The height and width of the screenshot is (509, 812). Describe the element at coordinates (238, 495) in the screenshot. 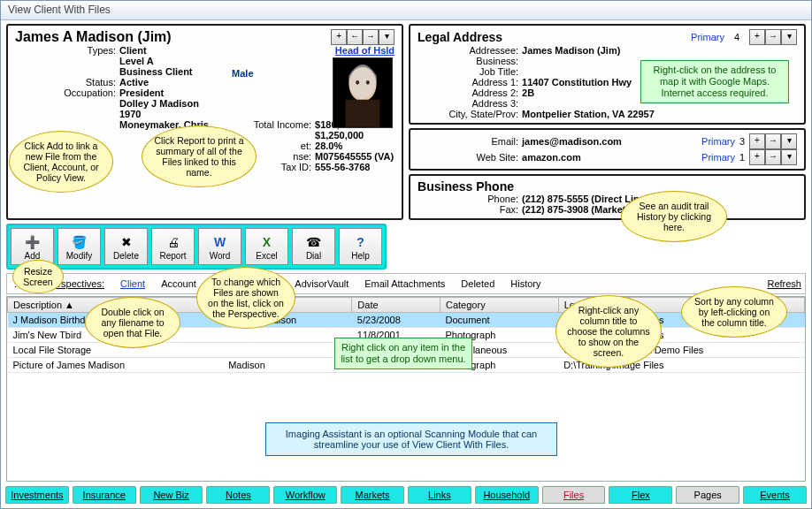

I see `tab-notes: Notes` at that location.